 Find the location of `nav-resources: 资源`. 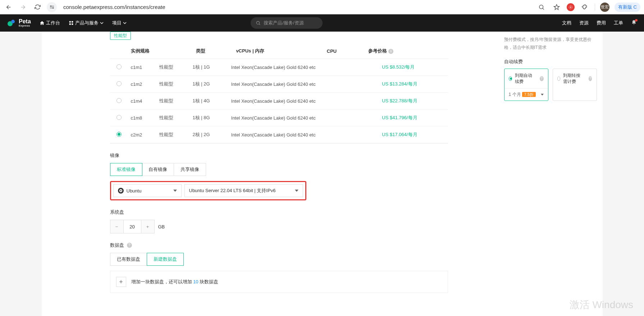

nav-resources: 资源 is located at coordinates (584, 23).